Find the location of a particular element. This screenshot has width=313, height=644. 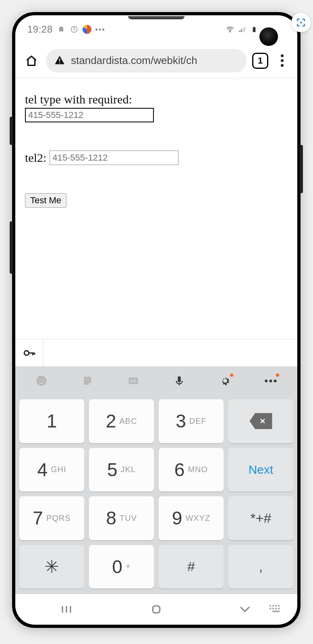

key-symbols: *+# is located at coordinates (261, 518).